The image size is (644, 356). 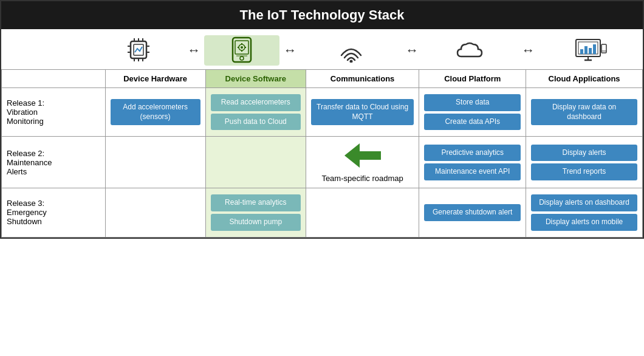 What do you see at coordinates (53, 213) in the screenshot?
I see `release-cell: Release 3:EmergencyShutdown` at bounding box center [53, 213].